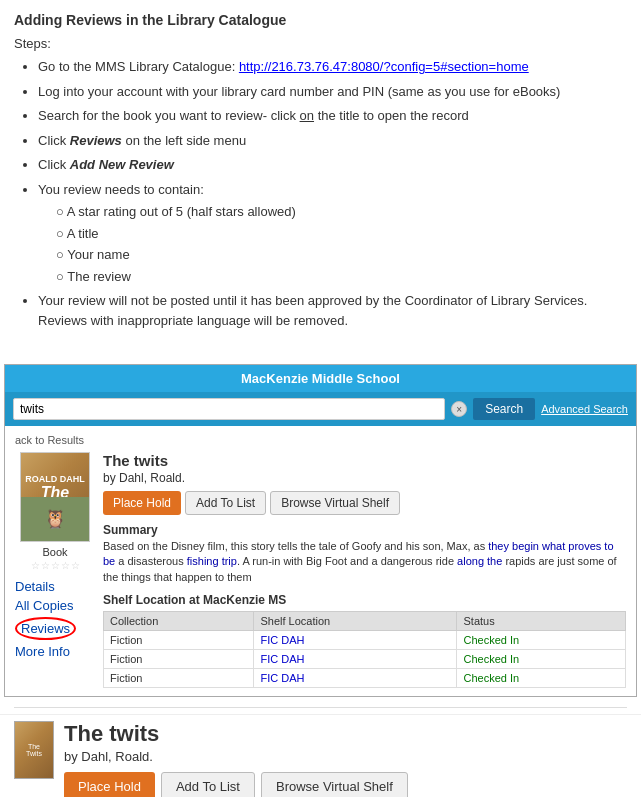 Image resolution: width=641 pixels, height=797 pixels. Describe the element at coordinates (55, 519) in the screenshot. I see `cover-illustration: 🦉` at that location.